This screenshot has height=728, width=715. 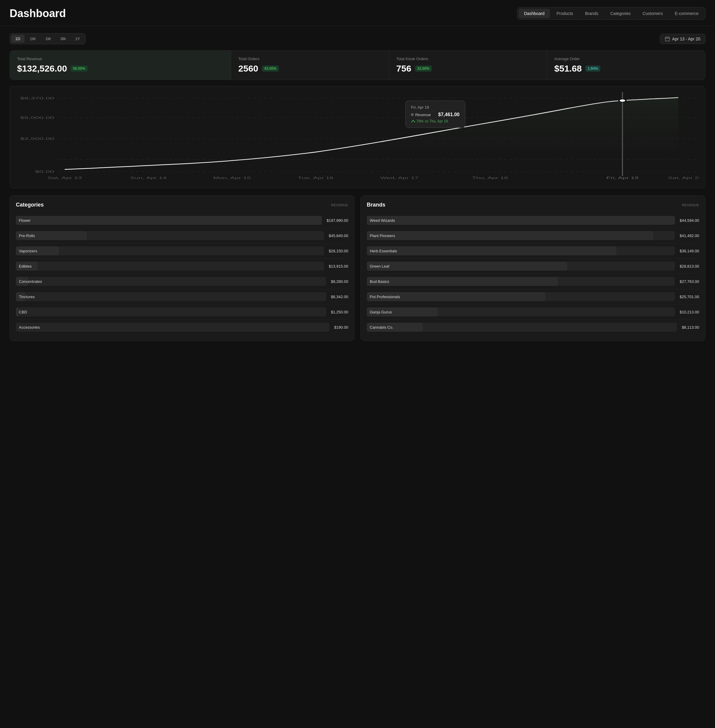 What do you see at coordinates (533, 274) in the screenshot?
I see `brands-list: Weed Wizards $44,594.00 Plant Pioneers $…` at bounding box center [533, 274].